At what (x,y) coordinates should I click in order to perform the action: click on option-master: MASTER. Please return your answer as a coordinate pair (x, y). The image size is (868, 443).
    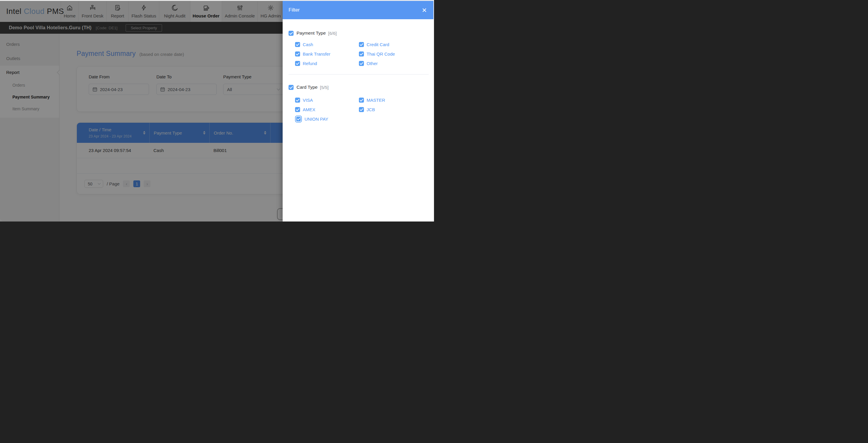
    Looking at the image, I should click on (393, 100).